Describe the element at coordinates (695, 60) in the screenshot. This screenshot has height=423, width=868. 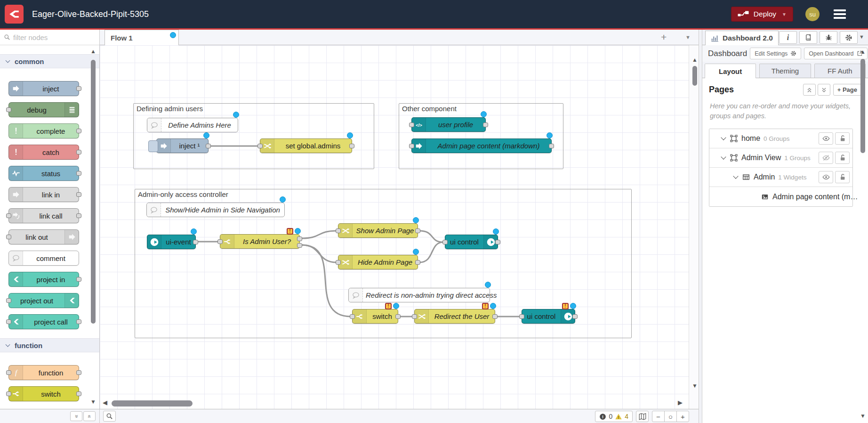
I see `canvas-scroll-up-icon: ▲` at that location.